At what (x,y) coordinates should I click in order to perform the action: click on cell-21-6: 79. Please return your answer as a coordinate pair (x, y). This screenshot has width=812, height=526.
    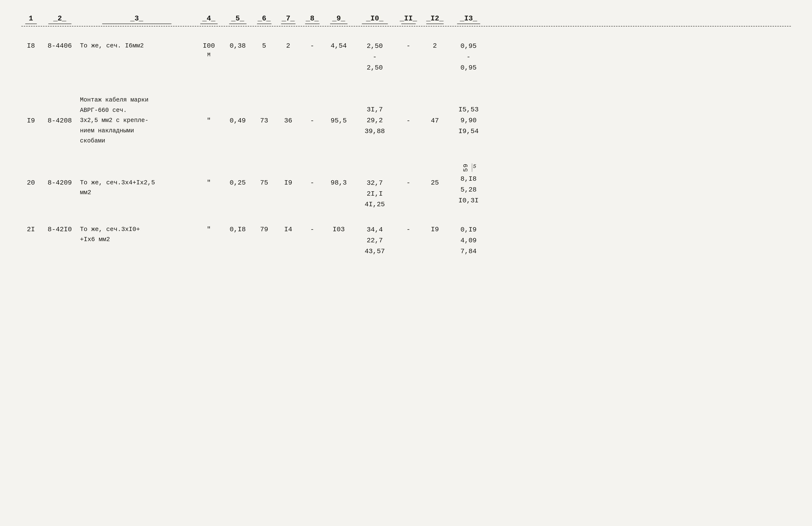
    Looking at the image, I should click on (264, 229).